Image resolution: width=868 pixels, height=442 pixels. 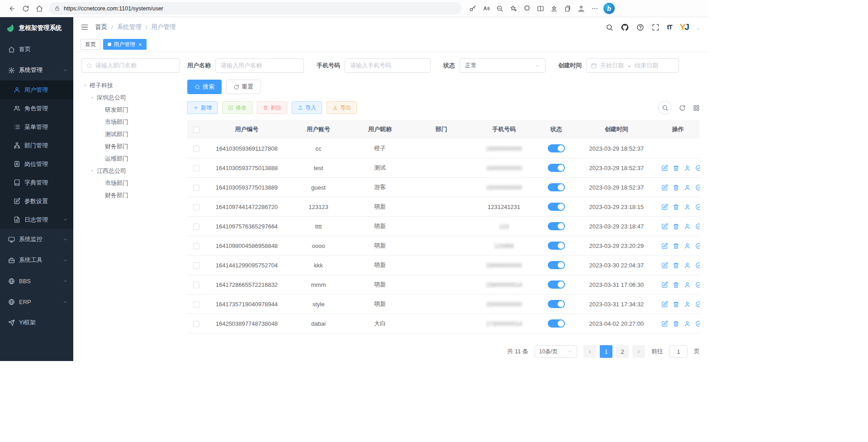 I want to click on refresh-icon, so click(x=26, y=9).